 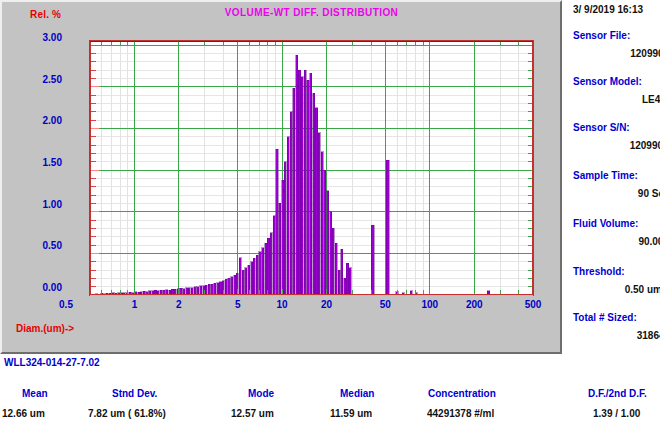 What do you see at coordinates (608, 10) in the screenshot?
I see `datetime-stamp: 3/ 9/2019 16:13` at bounding box center [608, 10].